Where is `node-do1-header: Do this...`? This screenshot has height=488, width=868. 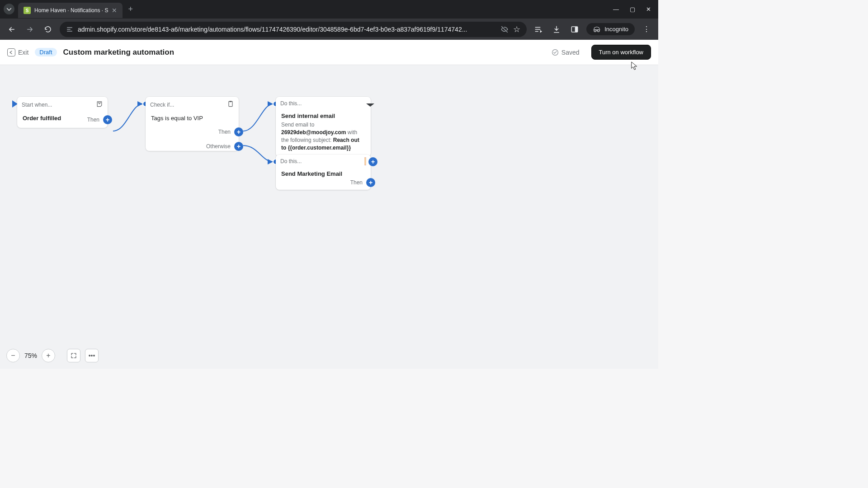 node-do1-header: Do this... is located at coordinates (291, 103).